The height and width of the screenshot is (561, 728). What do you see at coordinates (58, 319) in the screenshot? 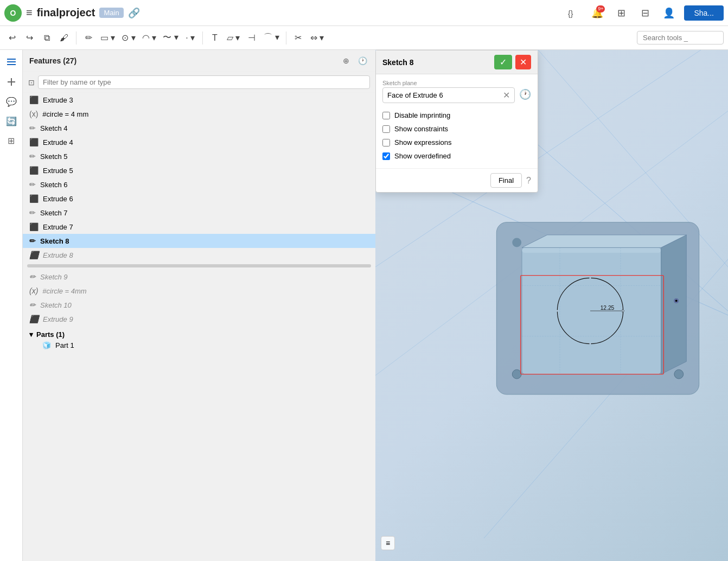
I see `feature-label: Extrude 9` at bounding box center [58, 319].